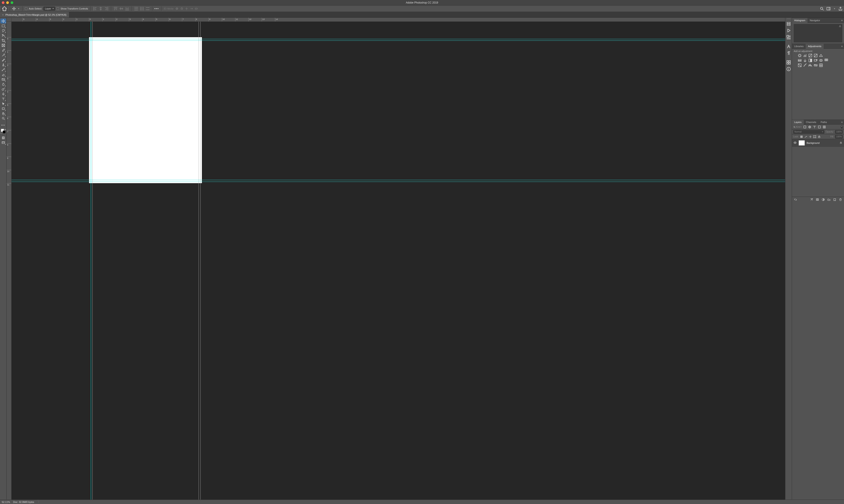 The height and width of the screenshot is (504, 844). What do you see at coordinates (5, 129) in the screenshot?
I see `swap-colors-icon: ⇄` at bounding box center [5, 129].